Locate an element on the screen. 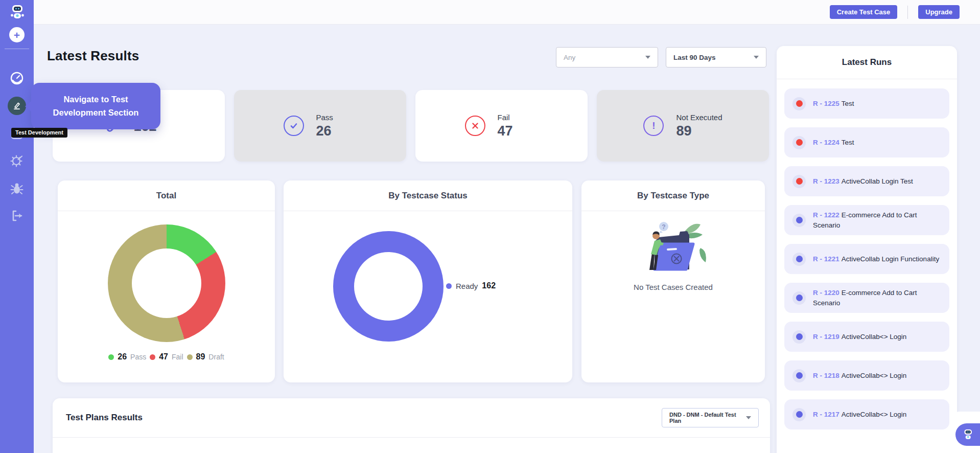  run-item-text: R - 1220E-commerce Add to Cart Scenario is located at coordinates (878, 298).